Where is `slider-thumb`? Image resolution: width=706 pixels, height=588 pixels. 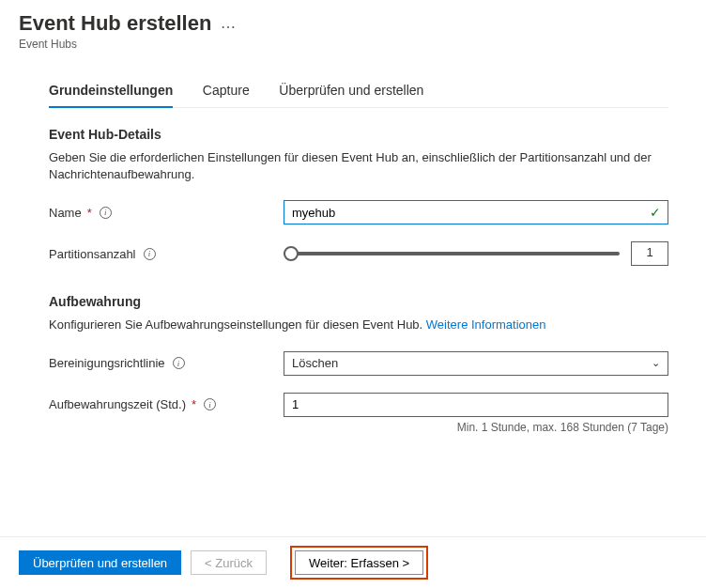
slider-thumb is located at coordinates (291, 254).